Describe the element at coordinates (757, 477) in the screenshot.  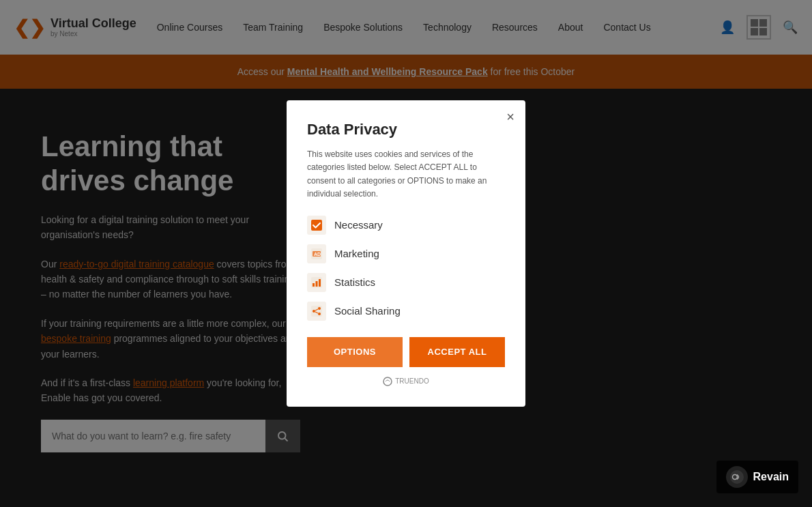
I see `revain-widget: Revain` at that location.